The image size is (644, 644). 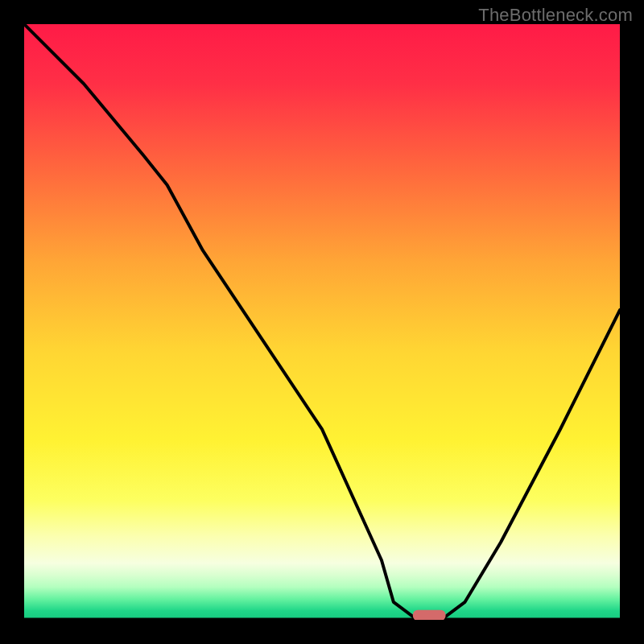 What do you see at coordinates (430, 615) in the screenshot?
I see `optimal-marker` at bounding box center [430, 615].